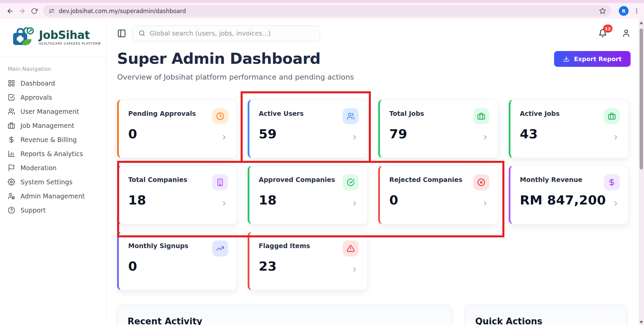  I want to click on sidebar-item-label: Approvals, so click(36, 97).